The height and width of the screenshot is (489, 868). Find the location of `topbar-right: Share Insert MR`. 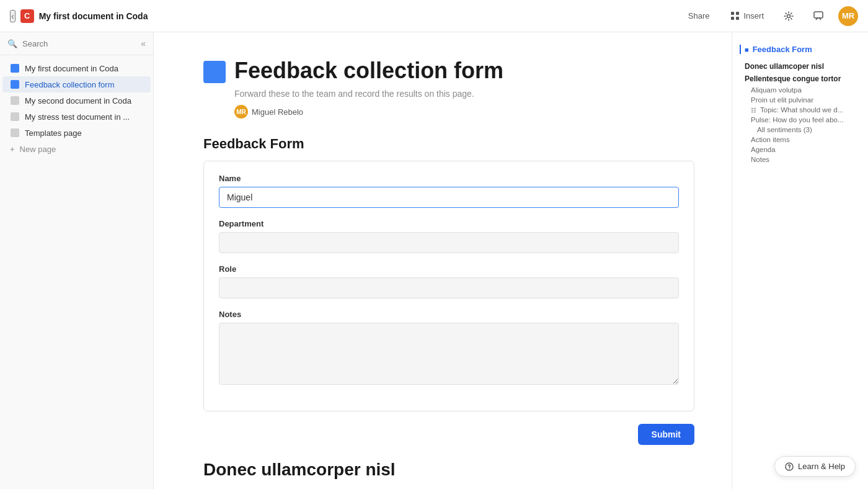

topbar-right: Share Insert MR is located at coordinates (771, 16).